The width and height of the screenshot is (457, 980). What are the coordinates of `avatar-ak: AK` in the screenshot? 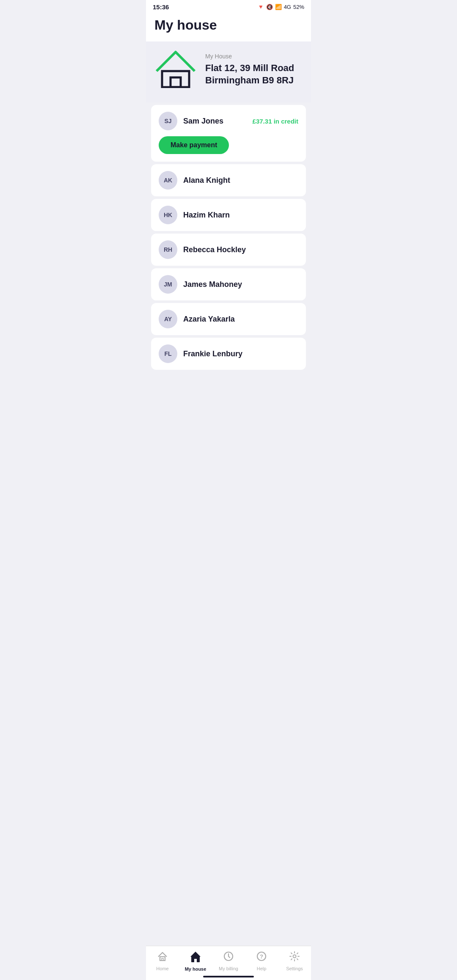 It's located at (168, 180).